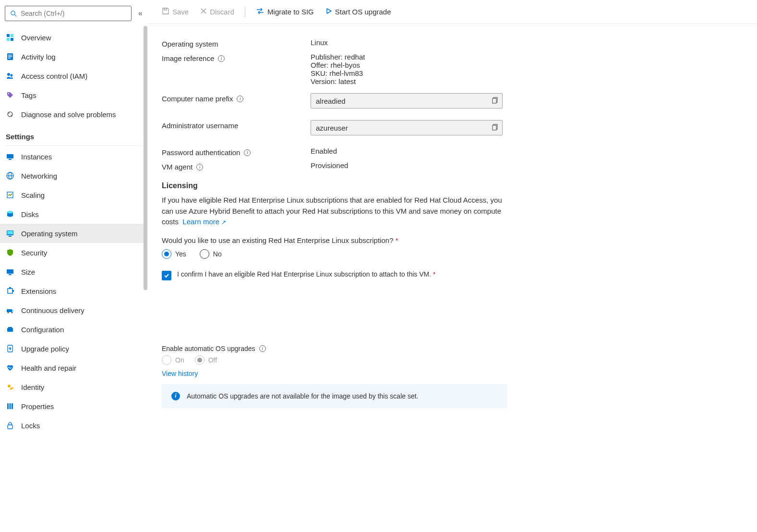 Image resolution: width=757 pixels, height=532 pixels. What do you see at coordinates (49, 233) in the screenshot?
I see `sidebar-item-label: Operating system` at bounding box center [49, 233].